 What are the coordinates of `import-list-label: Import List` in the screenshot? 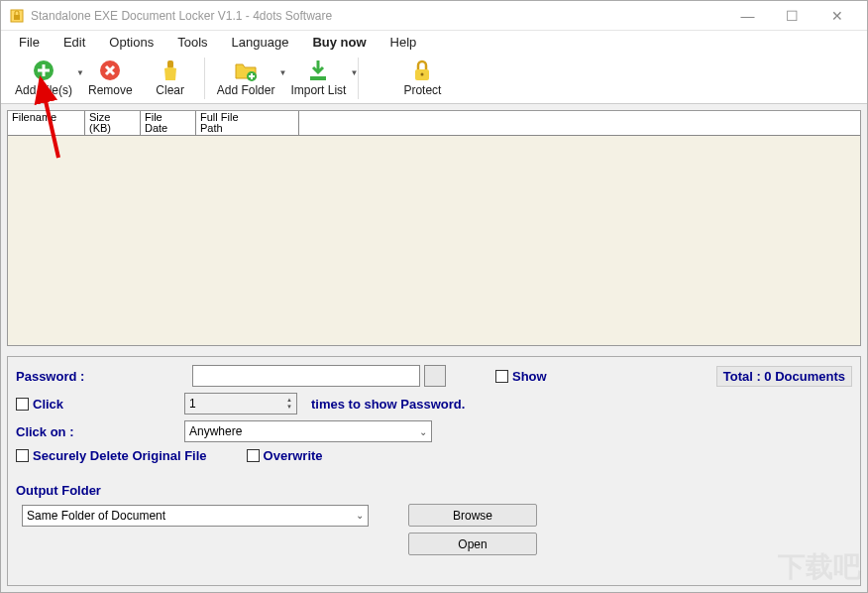 It's located at (318, 90).